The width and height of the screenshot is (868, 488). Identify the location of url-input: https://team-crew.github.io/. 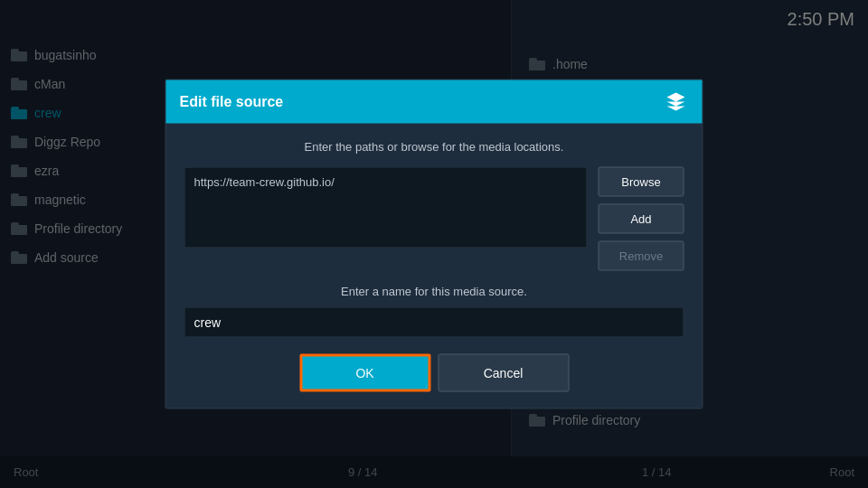
(386, 208).